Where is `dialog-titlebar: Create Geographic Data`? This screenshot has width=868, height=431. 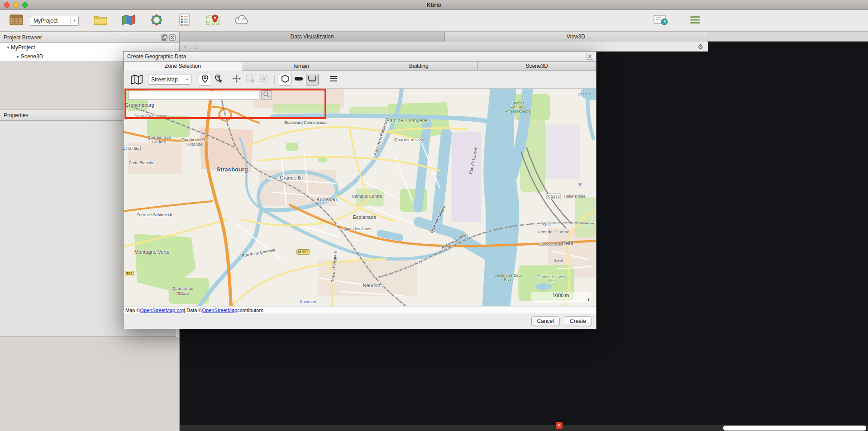 dialog-titlebar: Create Geographic Data is located at coordinates (360, 57).